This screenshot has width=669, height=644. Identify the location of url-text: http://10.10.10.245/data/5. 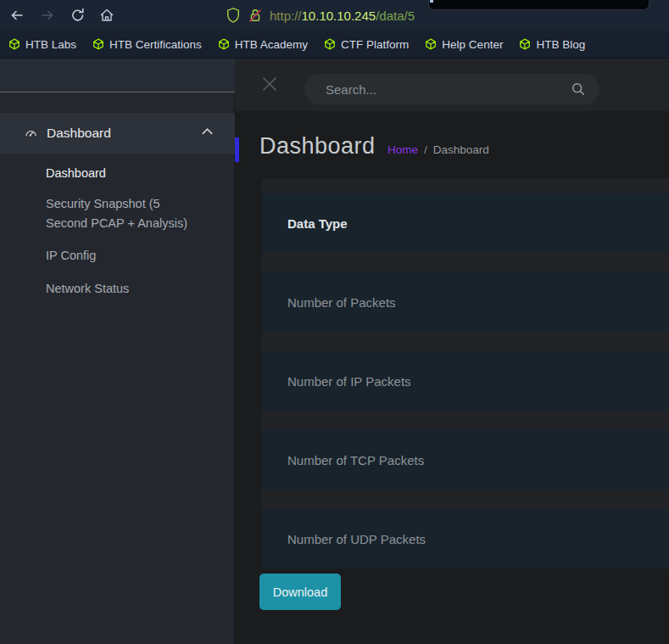
(343, 15).